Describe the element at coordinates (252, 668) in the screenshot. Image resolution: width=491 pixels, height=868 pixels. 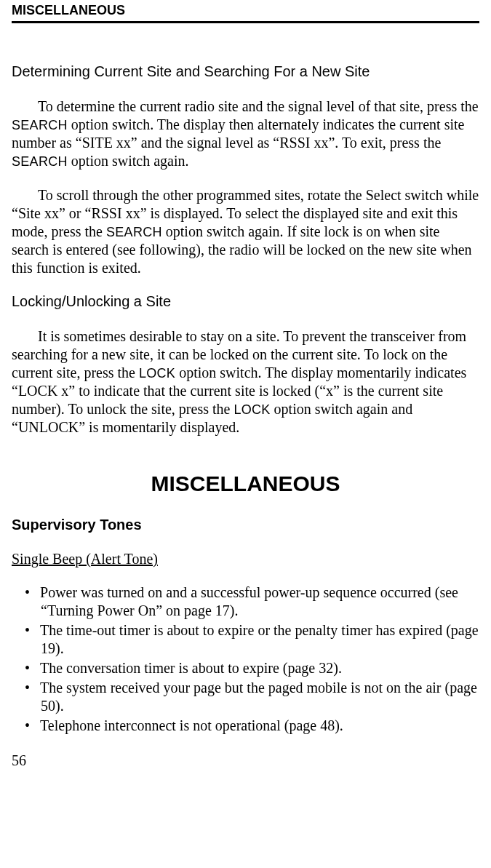
I see `list-item: The conversation timer is about to expir…` at that location.